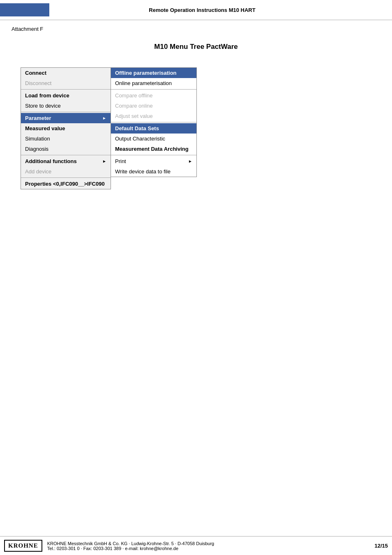 This screenshot has height=555, width=392. Describe the element at coordinates (66, 172) in the screenshot. I see `menu-item-add-device: Add device` at that location.